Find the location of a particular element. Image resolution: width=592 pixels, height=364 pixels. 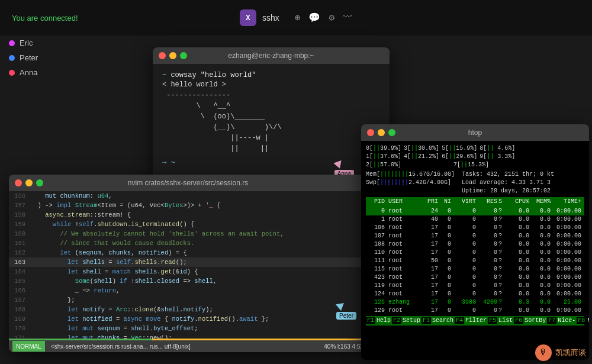

htop-bottom-bar: F1Help F2Setup F3Search F4Filter F5List … is located at coordinates (475, 321).